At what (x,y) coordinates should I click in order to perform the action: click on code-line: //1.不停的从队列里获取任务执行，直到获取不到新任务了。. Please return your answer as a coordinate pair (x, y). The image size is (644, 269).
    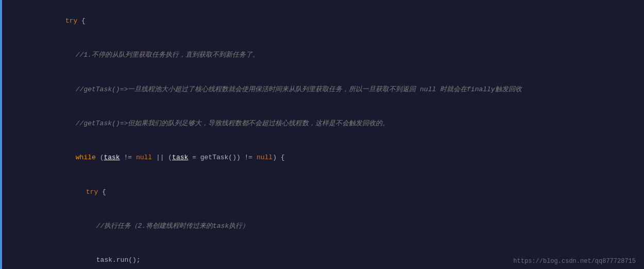
    Looking at the image, I should click on (327, 55).